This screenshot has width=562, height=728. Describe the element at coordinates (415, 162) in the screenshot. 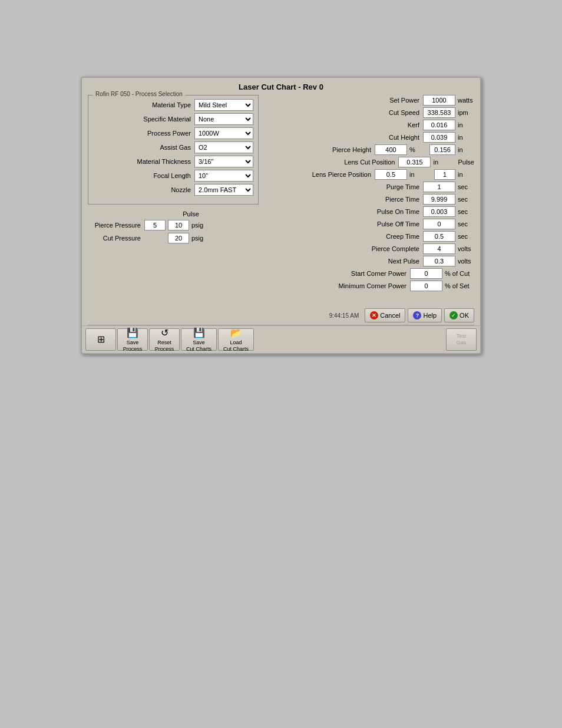

I see `lens-cut-position-input` at that location.